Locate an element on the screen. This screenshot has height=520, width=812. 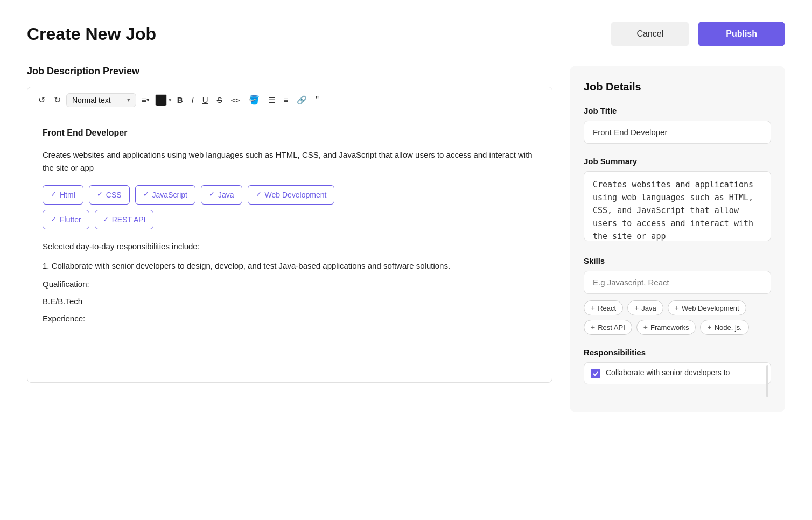
eraser-button: 🪣 is located at coordinates (254, 100).